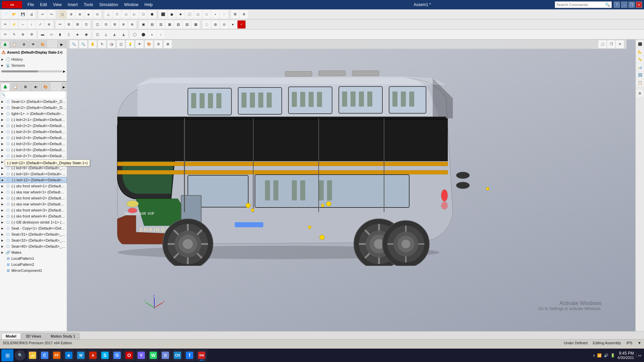 Image resolution: width=644 pixels, height=362 pixels. I want to click on tb-btn-3: ⊗, so click(80, 14).